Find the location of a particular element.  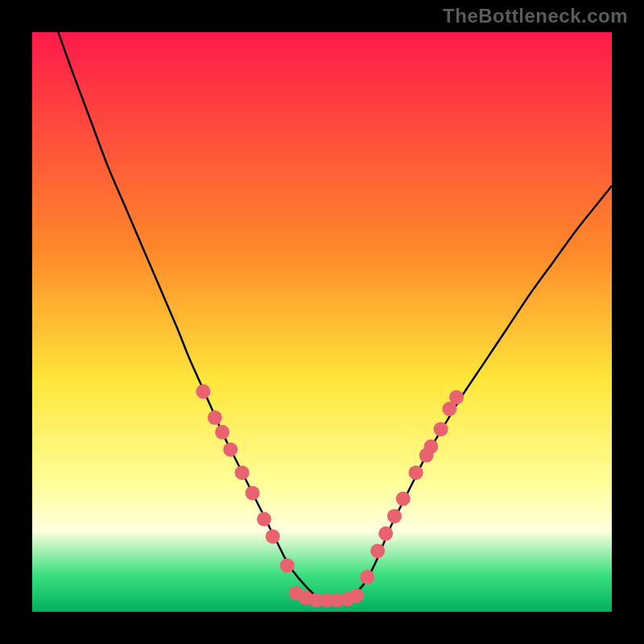

marker-bottom-dots is located at coordinates (357, 596).